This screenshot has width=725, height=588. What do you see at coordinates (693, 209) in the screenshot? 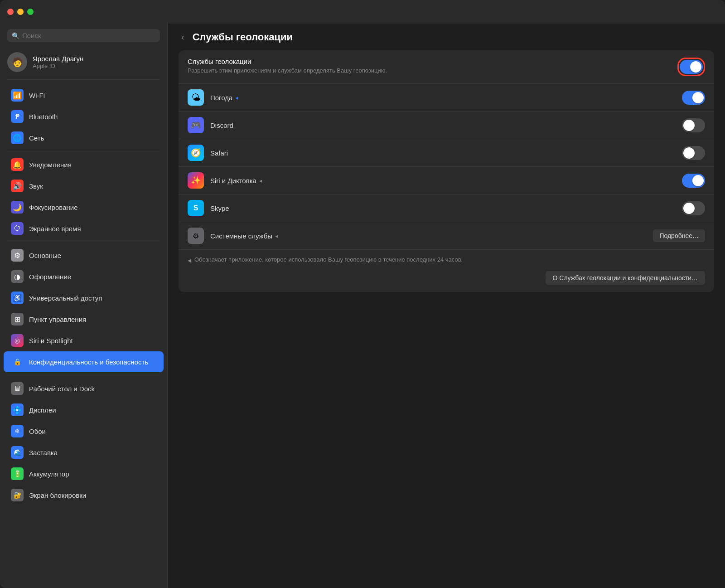
I see `skype-toggle` at bounding box center [693, 209].